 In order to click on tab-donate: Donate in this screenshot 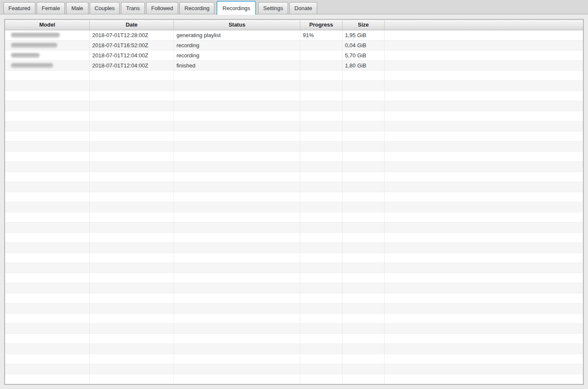, I will do `click(303, 8)`.